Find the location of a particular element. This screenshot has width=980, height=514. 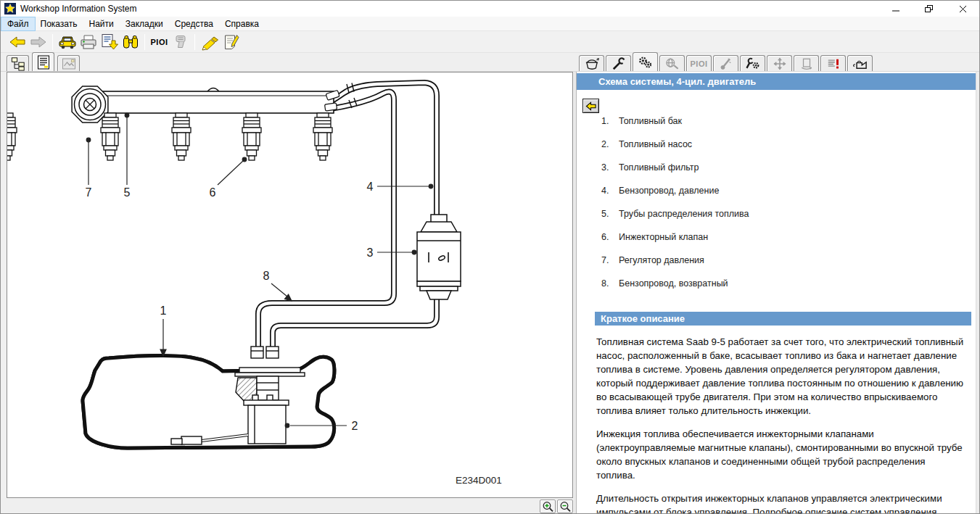

zoom-out-button is located at coordinates (565, 506).